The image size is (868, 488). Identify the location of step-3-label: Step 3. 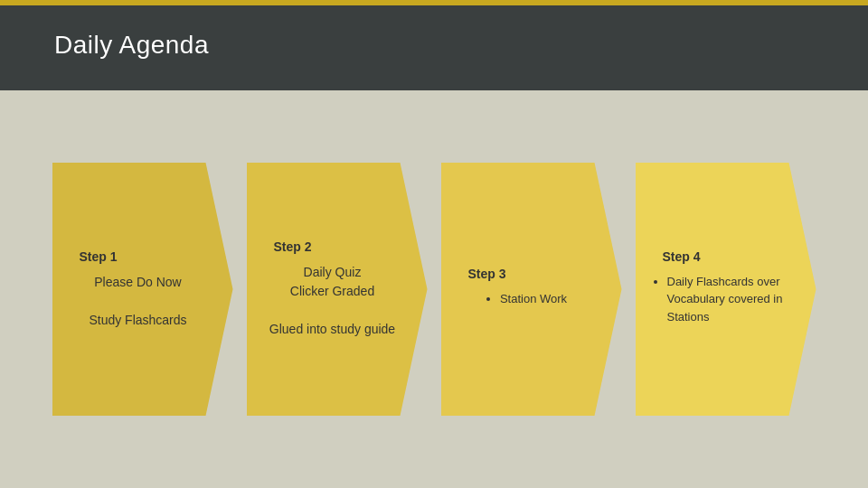
(487, 274).